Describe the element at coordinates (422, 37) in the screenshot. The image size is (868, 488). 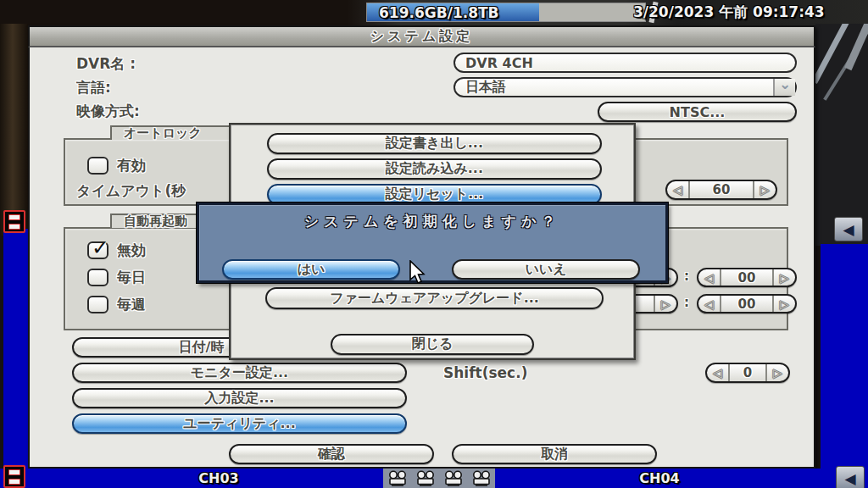
I see `window-title: システム設定` at that location.